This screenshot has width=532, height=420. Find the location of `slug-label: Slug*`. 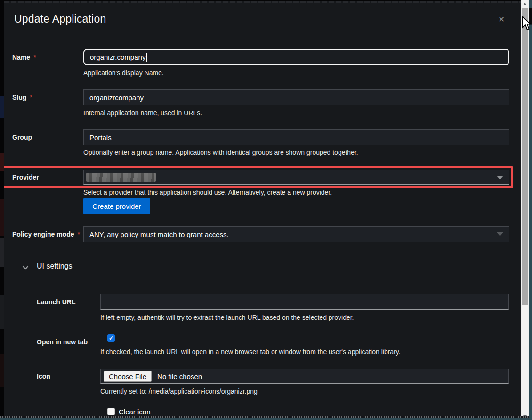

slug-label: Slug* is located at coordinates (23, 97).